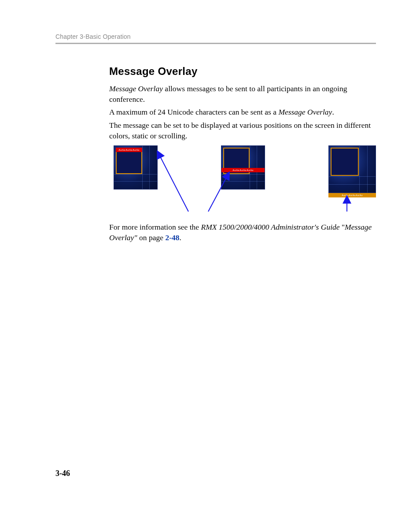 The height and width of the screenshot is (509, 420). I want to click on overlay-bar-middle: AaAaAaAaAaAa, so click(243, 170).